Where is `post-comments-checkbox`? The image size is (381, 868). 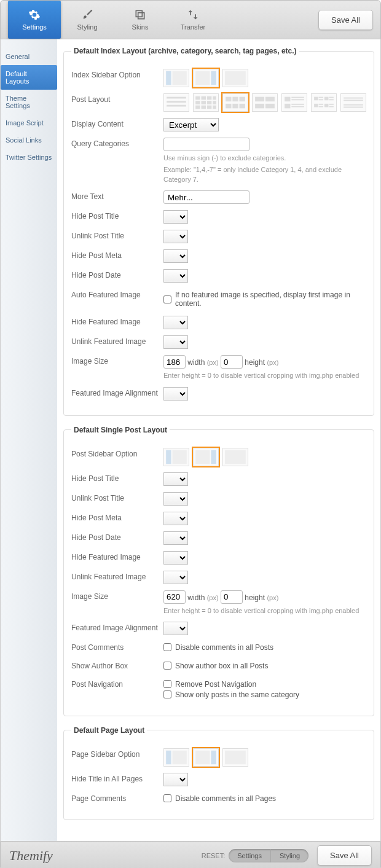 post-comments-checkbox is located at coordinates (167, 647).